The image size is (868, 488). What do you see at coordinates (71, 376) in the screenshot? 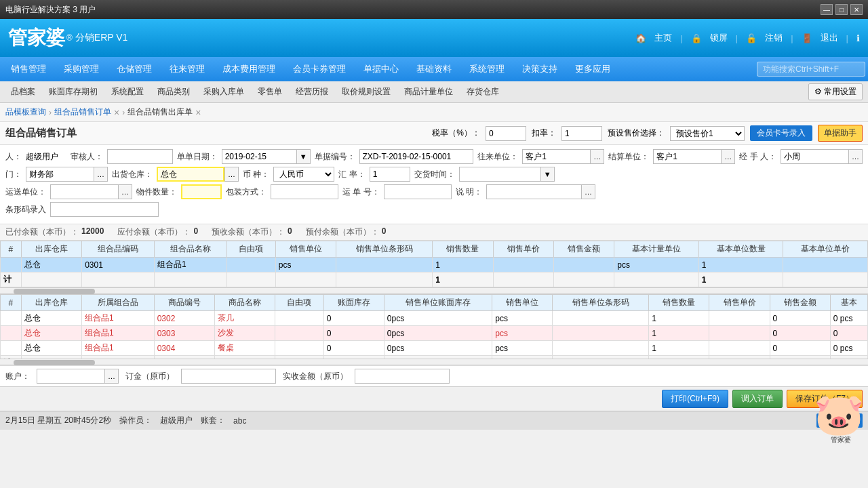
I see `account-input` at bounding box center [71, 376].